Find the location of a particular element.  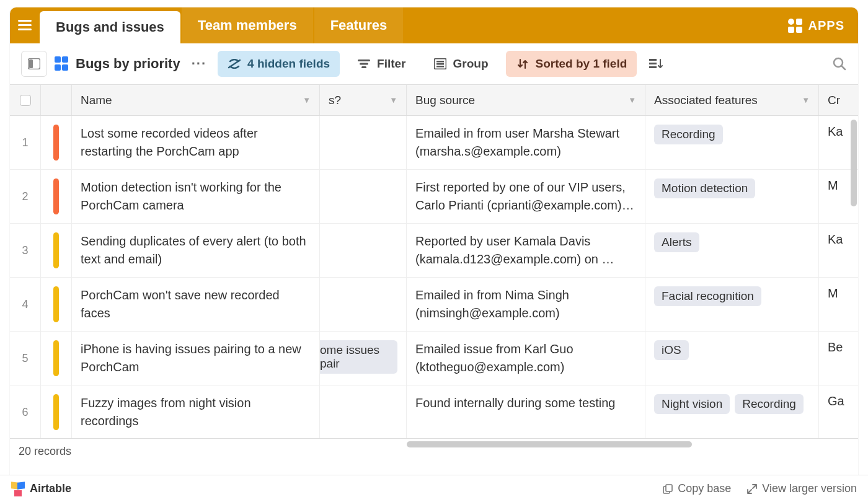

tab-label: Features is located at coordinates (359, 25).